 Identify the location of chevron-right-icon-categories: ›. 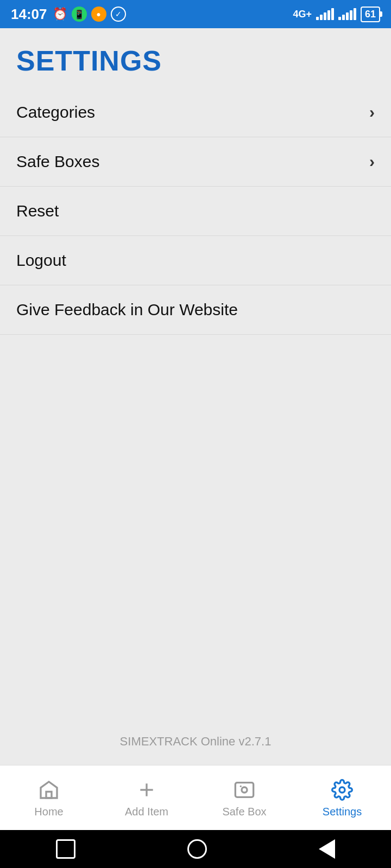
(372, 112).